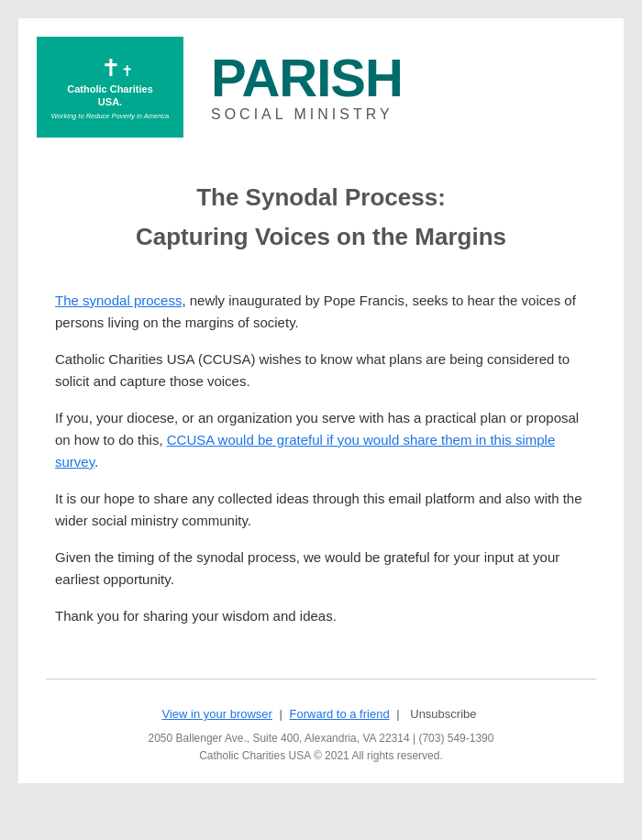 The width and height of the screenshot is (642, 840). What do you see at coordinates (321, 741) in the screenshot?
I see `footer-section: View in your browser | Forward to a frie…` at bounding box center [321, 741].